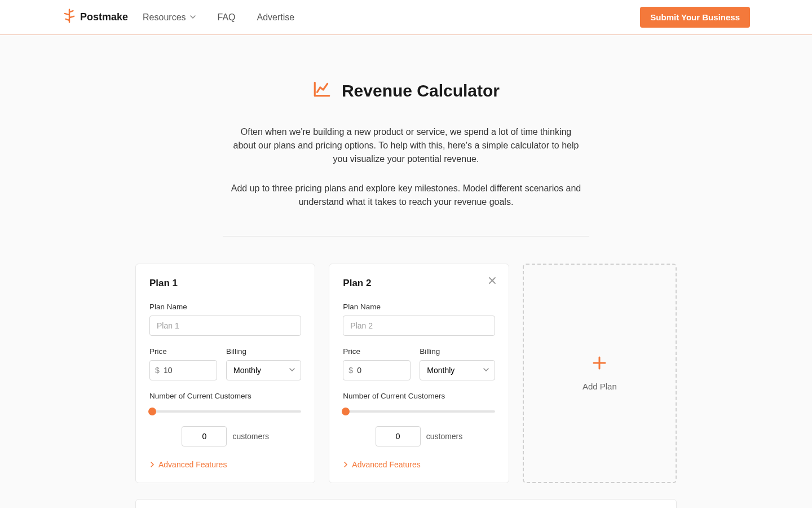  I want to click on hero-paragraph-1: Often when we're building a new product …, so click(406, 146).